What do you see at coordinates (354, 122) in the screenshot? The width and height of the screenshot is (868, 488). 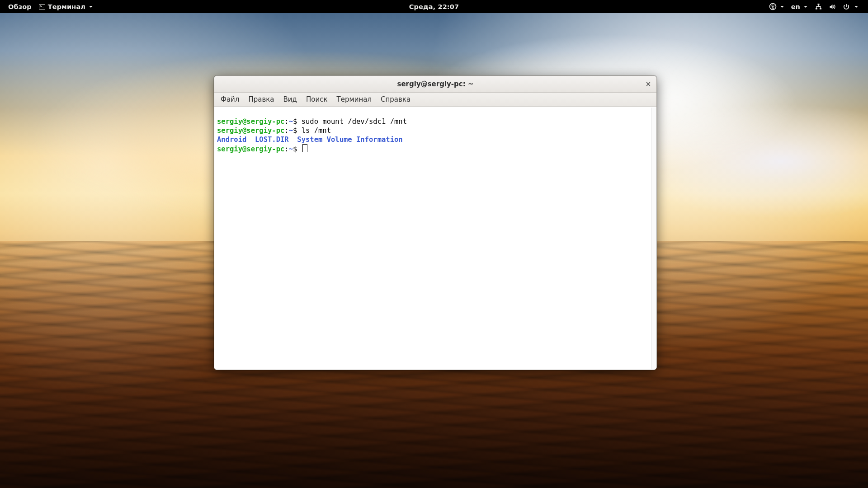 I see `terminal-command-1: sudo mount /dev/sdc1 /mnt` at bounding box center [354, 122].